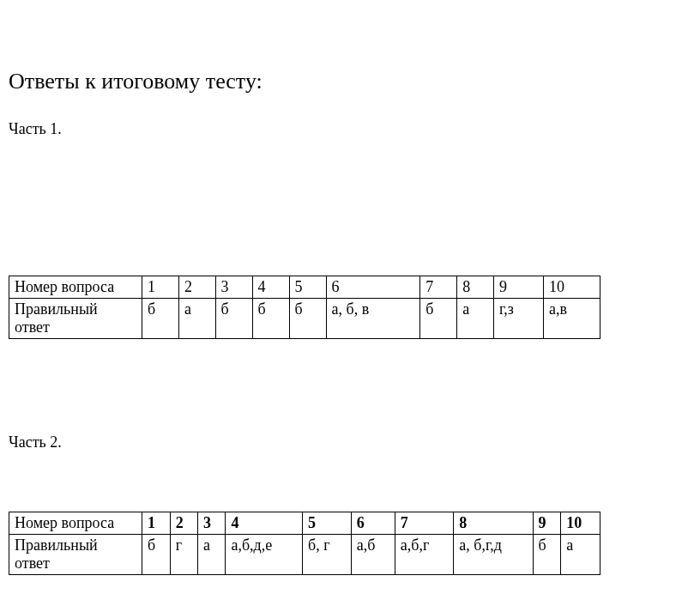 The image size is (700, 612). I want to click on cell: а,б, so click(372, 554).